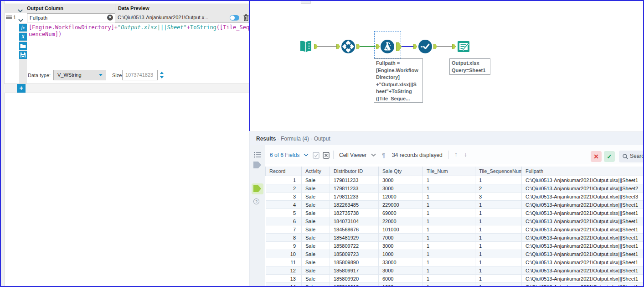  Describe the element at coordinates (80, 75) in the screenshot. I see `data-type-dropdown: V_WString` at that location.